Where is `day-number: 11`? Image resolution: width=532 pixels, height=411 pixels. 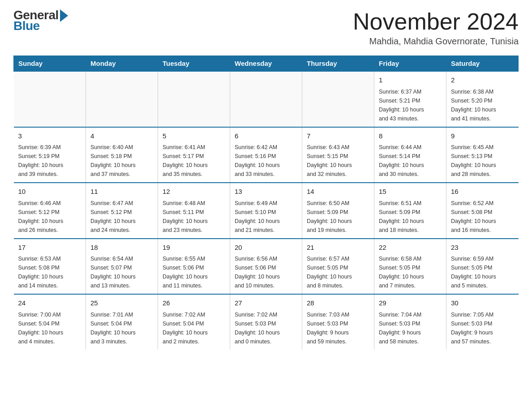 day-number: 11 is located at coordinates (122, 192).